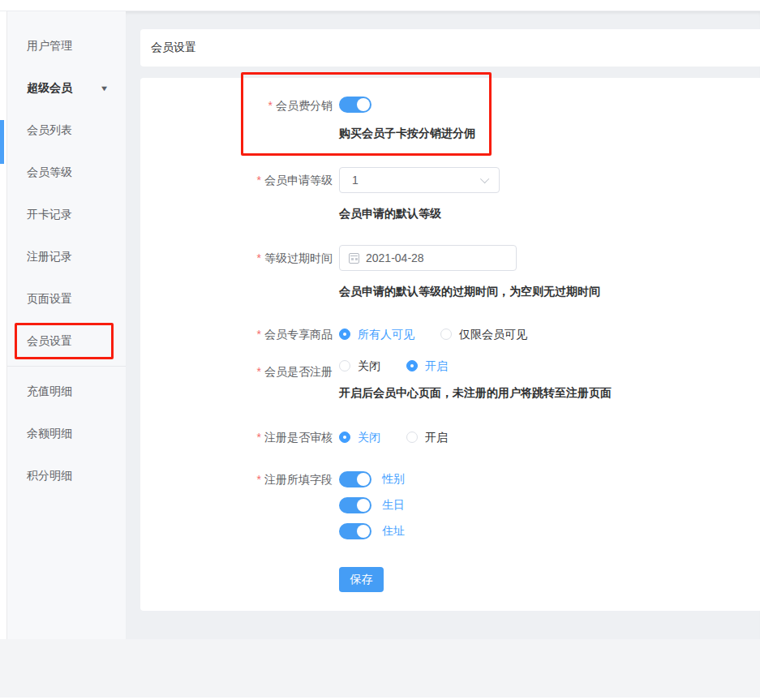 The image size is (760, 700). Describe the element at coordinates (419, 180) in the screenshot. I see `apply-level-select: 1` at that location.